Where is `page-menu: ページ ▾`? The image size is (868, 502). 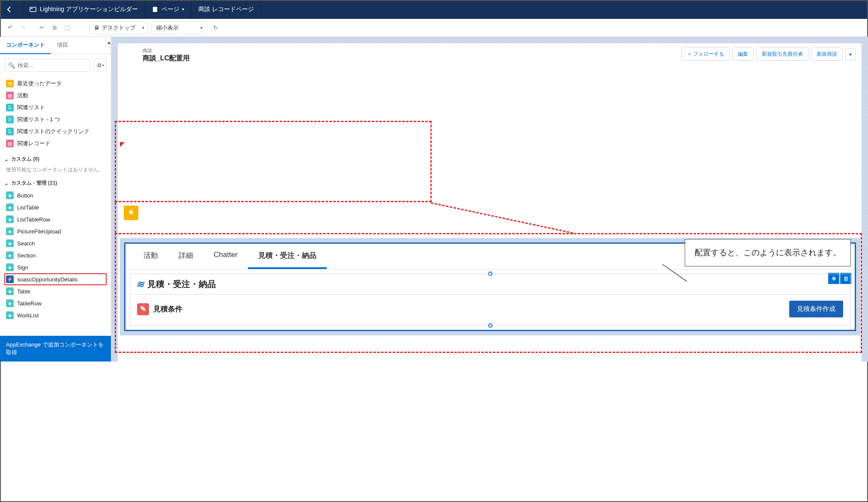 page-menu: ページ ▾ is located at coordinates (168, 9).